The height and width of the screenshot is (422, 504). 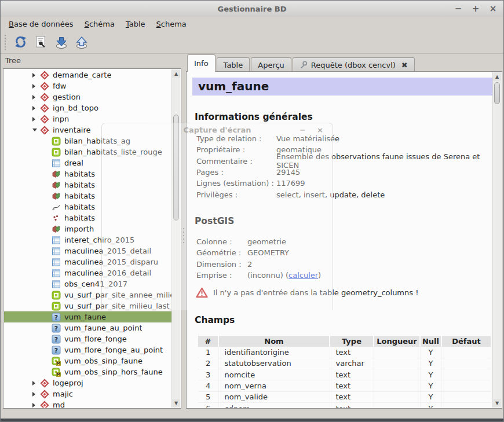 I want to click on tab-close-icon: ✖, so click(x=404, y=65).